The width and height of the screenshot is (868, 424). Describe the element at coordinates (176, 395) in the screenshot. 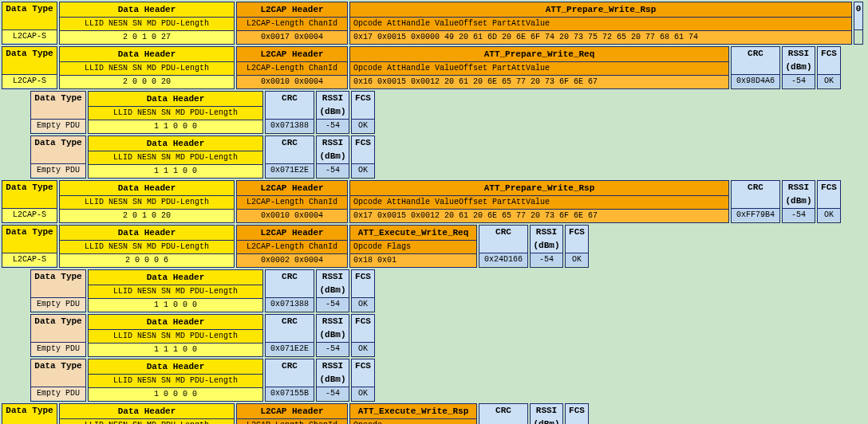

I see `data-header-value: 1 0 0 0 0` at that location.